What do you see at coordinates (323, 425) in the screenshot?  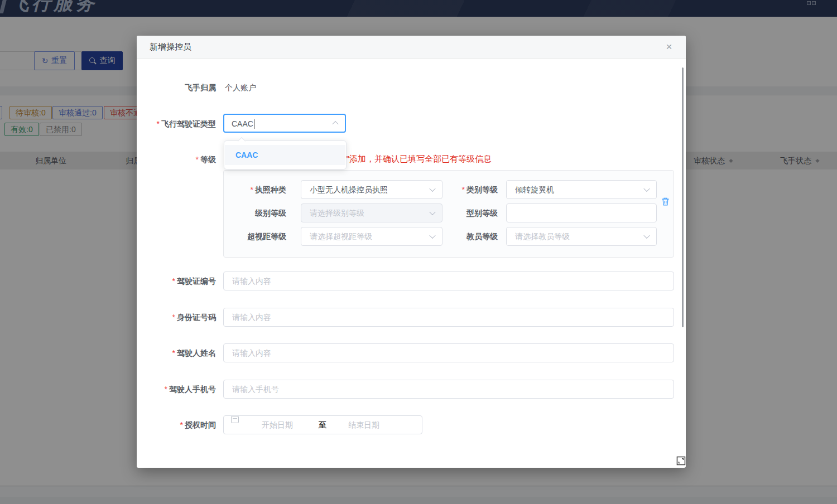 I see `date-range-picker: 开始日期 至 结束日期` at bounding box center [323, 425].